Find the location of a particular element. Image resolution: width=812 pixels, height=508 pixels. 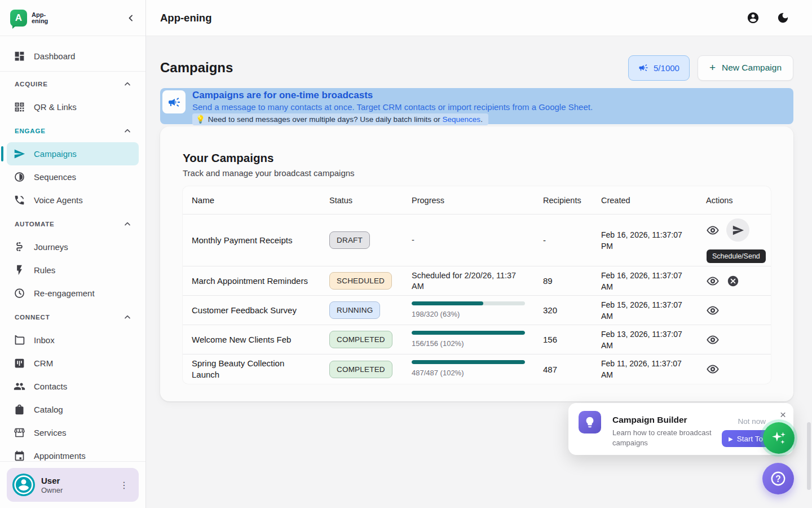

sidebar-item-campaigns: Campaigns is located at coordinates (73, 154).